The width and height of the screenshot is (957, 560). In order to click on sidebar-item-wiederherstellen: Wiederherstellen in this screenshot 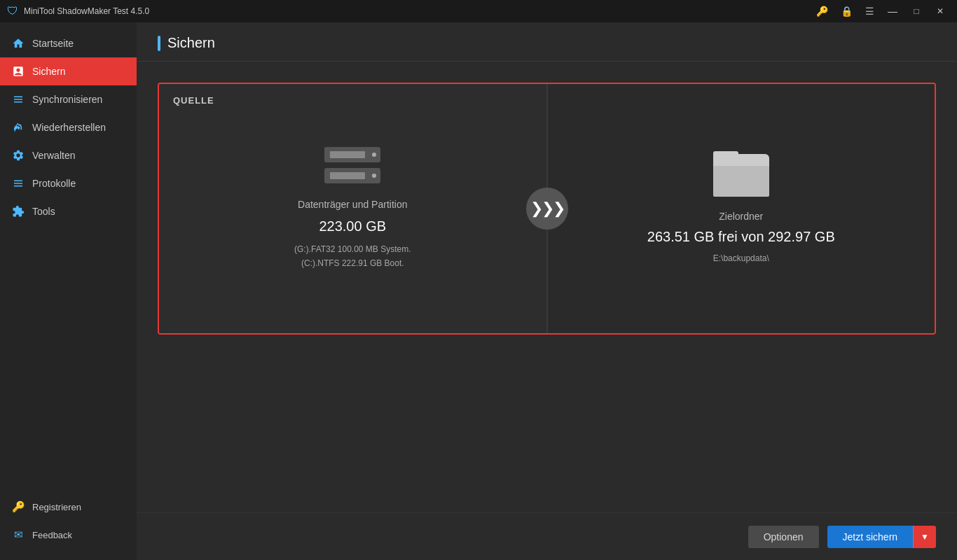, I will do `click(69, 127)`.